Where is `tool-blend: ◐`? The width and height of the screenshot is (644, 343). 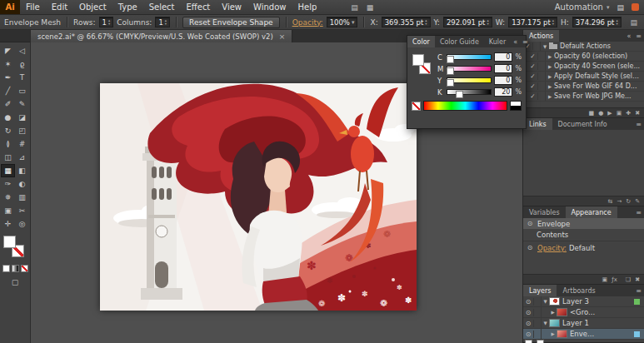
tool-blend: ◐ is located at coordinates (22, 184).